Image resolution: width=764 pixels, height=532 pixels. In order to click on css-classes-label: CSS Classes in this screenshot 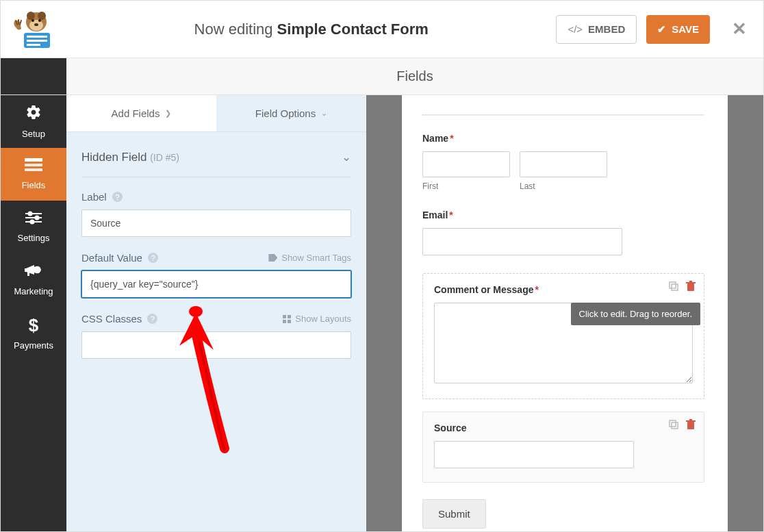, I will do `click(112, 319)`.